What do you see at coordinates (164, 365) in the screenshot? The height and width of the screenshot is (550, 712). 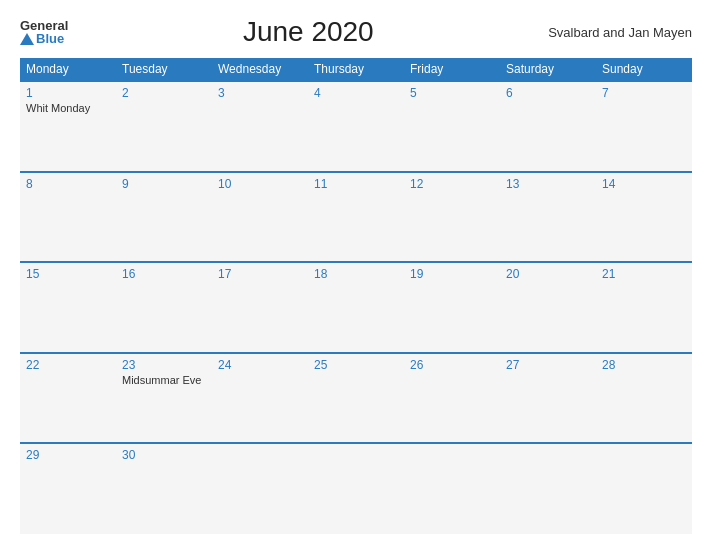 I see `day-number: 23` at bounding box center [164, 365].